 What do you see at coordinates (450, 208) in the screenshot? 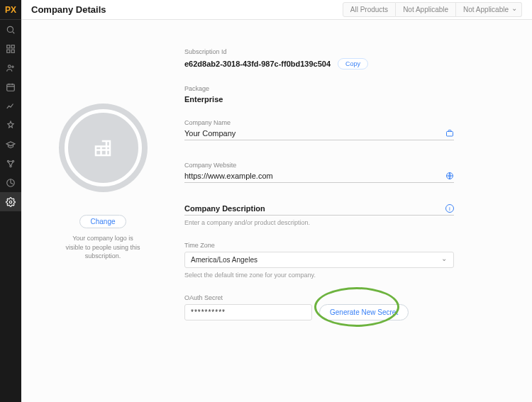
I see `info-icon: i` at bounding box center [450, 208].